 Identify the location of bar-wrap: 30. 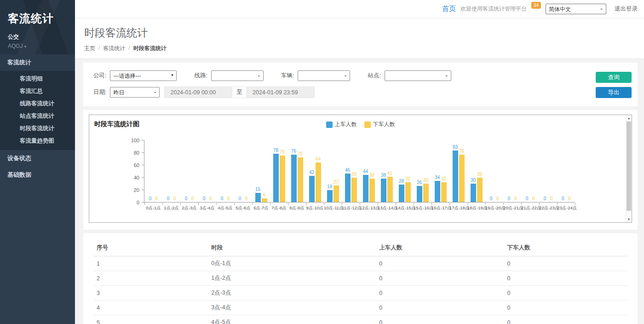
(426, 190).